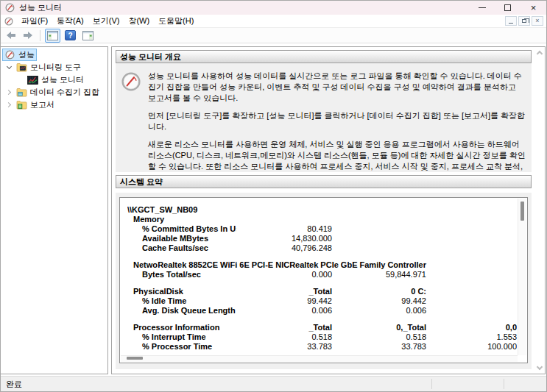 This screenshot has height=392, width=547. What do you see at coordinates (508, 7) in the screenshot?
I see `maximize-button` at bounding box center [508, 7].